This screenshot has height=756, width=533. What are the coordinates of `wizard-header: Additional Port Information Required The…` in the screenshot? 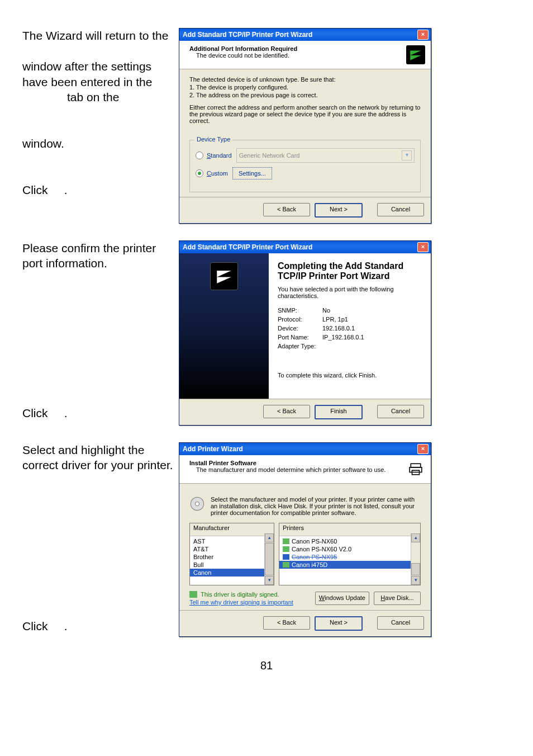 It's located at (305, 55).